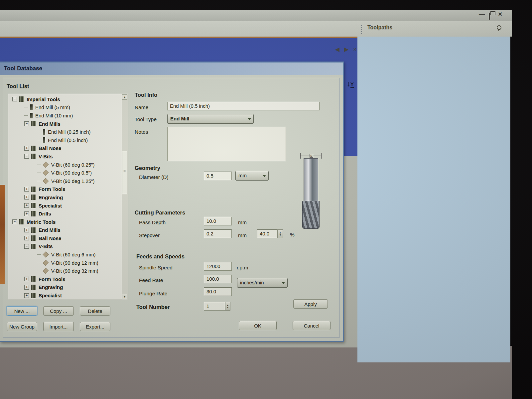 The width and height of the screenshot is (532, 399). I want to click on apply-button: Apply, so click(311, 304).